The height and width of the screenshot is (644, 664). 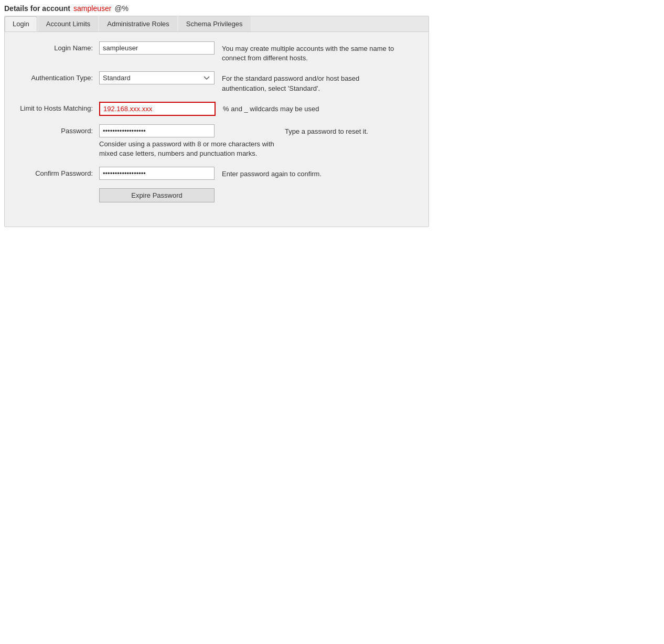 I want to click on confirm-password-input-group, so click(x=157, y=173).